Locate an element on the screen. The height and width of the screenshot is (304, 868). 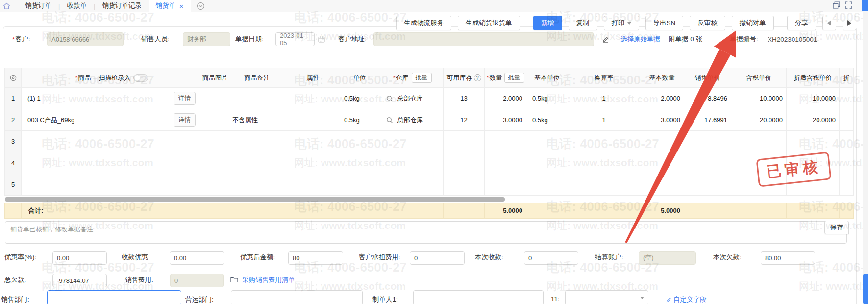
operation-dept-field is located at coordinates (297, 297).